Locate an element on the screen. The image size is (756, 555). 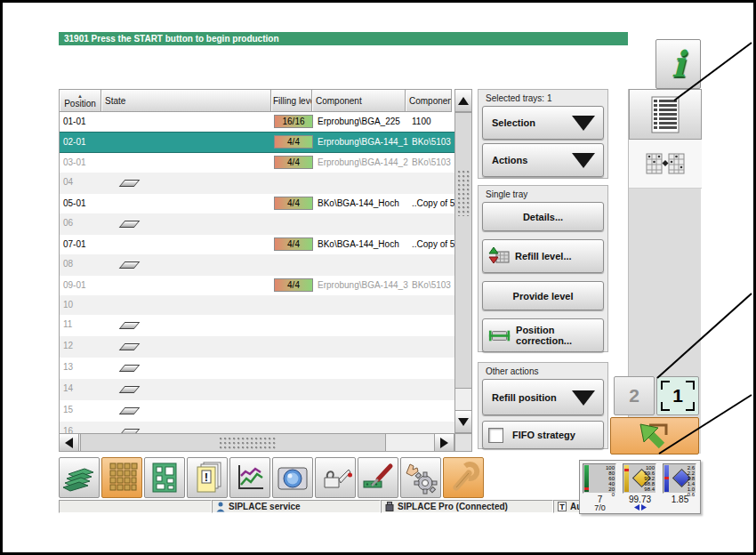
toolbar-statistics-button is located at coordinates (250, 478).